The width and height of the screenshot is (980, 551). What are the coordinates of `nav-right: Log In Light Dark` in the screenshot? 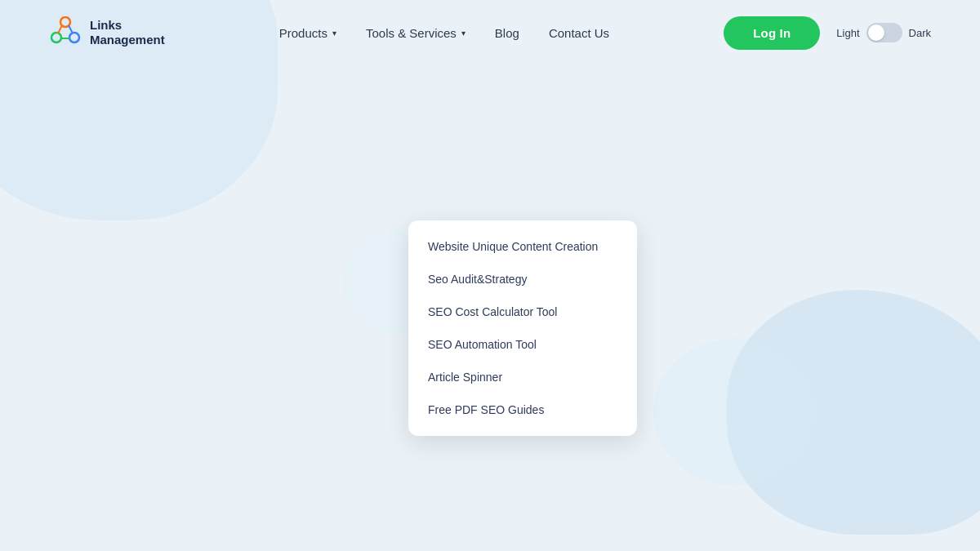 It's located at (827, 33).